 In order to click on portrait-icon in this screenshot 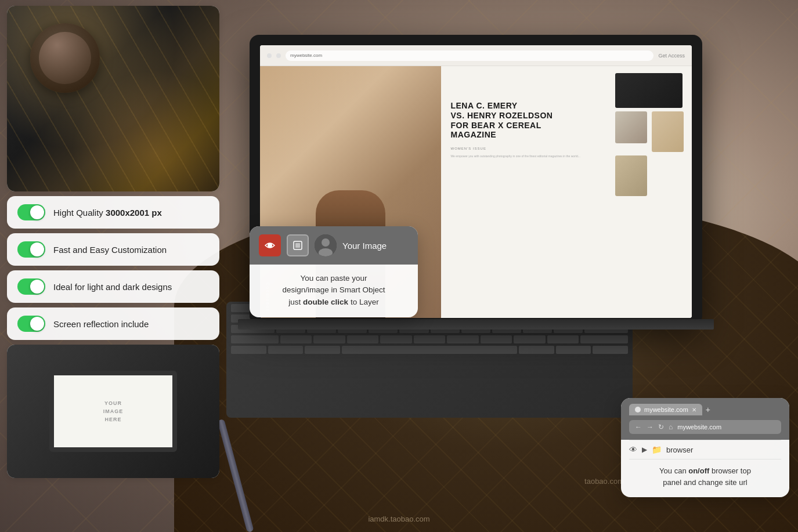, I will do `click(326, 245)`.